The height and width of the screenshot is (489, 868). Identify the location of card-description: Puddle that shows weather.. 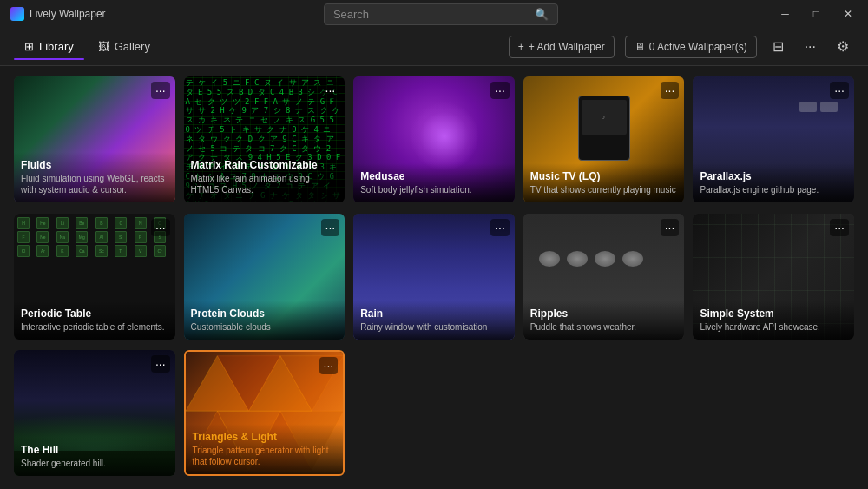
(604, 327).